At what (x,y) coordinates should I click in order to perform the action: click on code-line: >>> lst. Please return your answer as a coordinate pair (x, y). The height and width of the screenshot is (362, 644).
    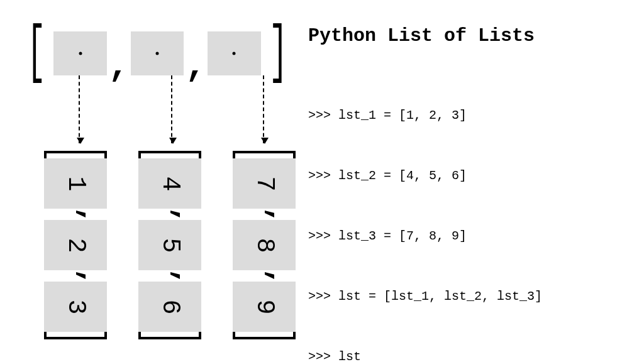
    Looking at the image, I should click on (472, 354).